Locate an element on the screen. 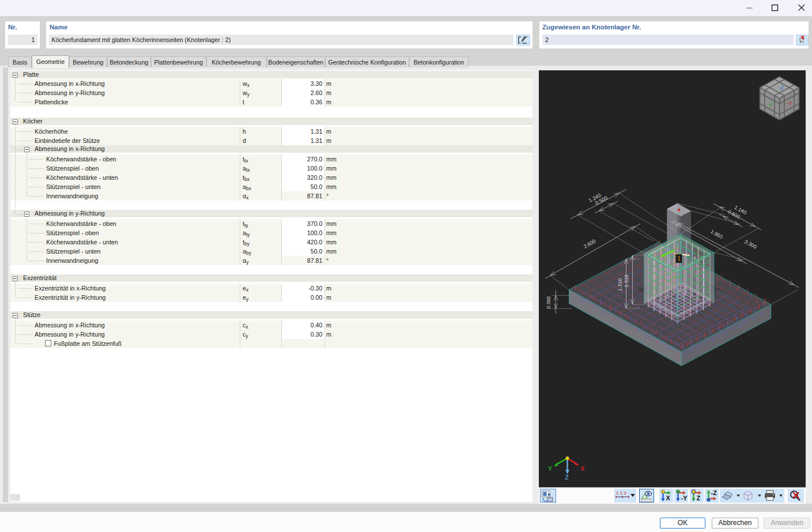 Image resolution: width=812 pixels, height=532 pixels. svg-text: -x is located at coordinates (790, 103).